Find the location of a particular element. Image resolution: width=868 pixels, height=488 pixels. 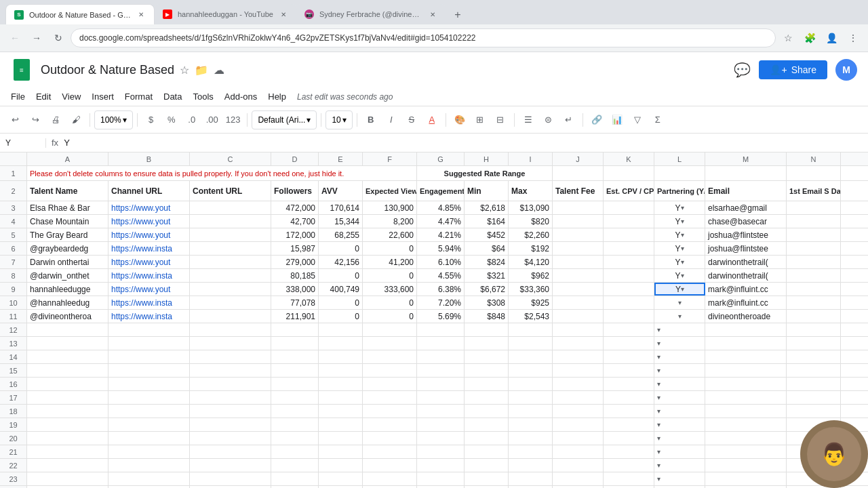

cell-8j is located at coordinates (578, 275).